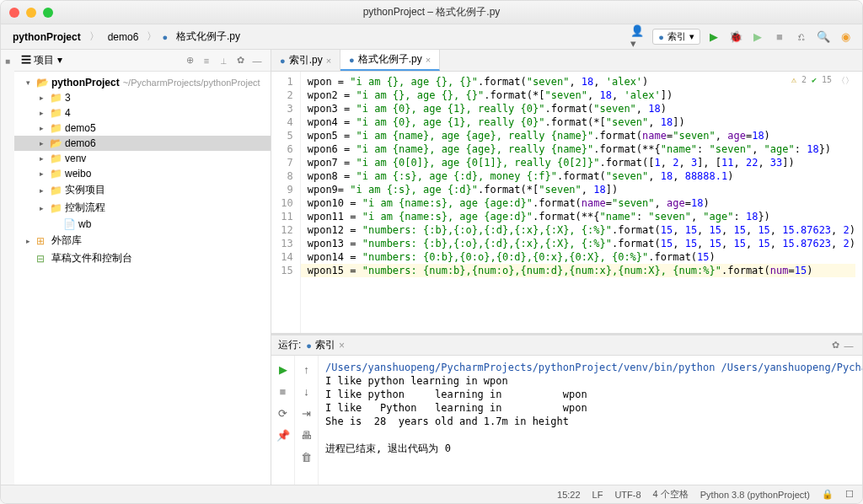 The image size is (863, 504). I want to click on code-line: wpon10 = "i am {name:s}, age {age:d}".fo…, so click(582, 203).